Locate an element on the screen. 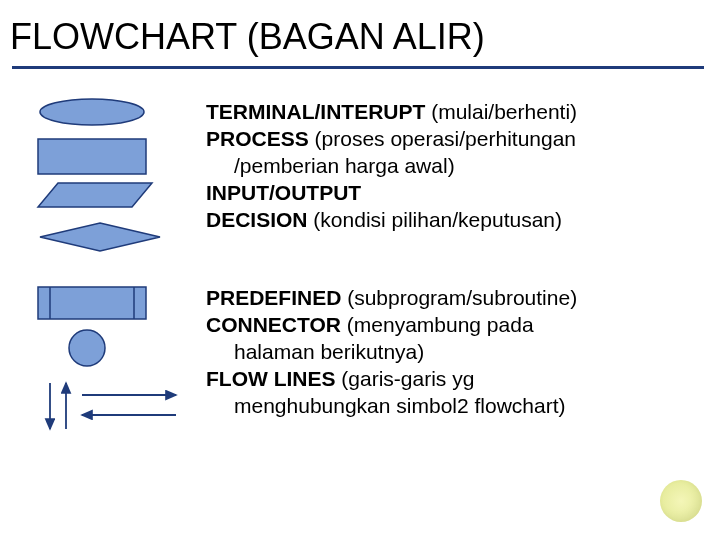  process-line2: /pemberian harga awal) is located at coordinates (453, 166).